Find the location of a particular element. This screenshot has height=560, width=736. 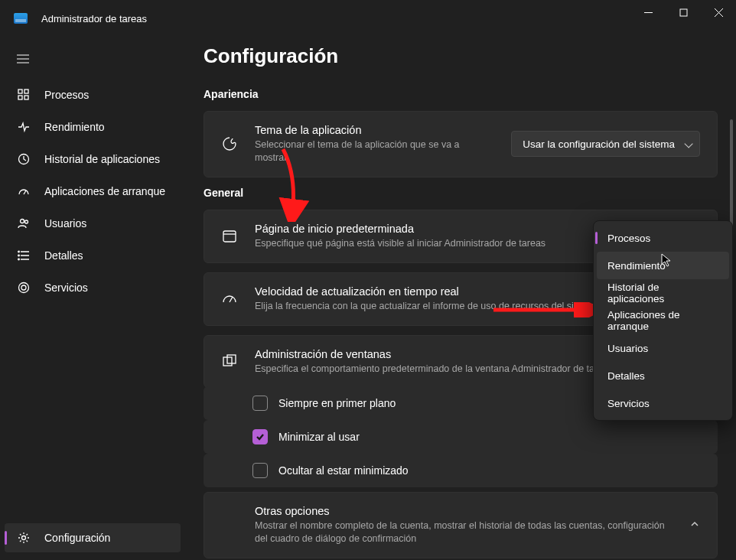

sidebar-item-label: Procesos is located at coordinates (67, 95).